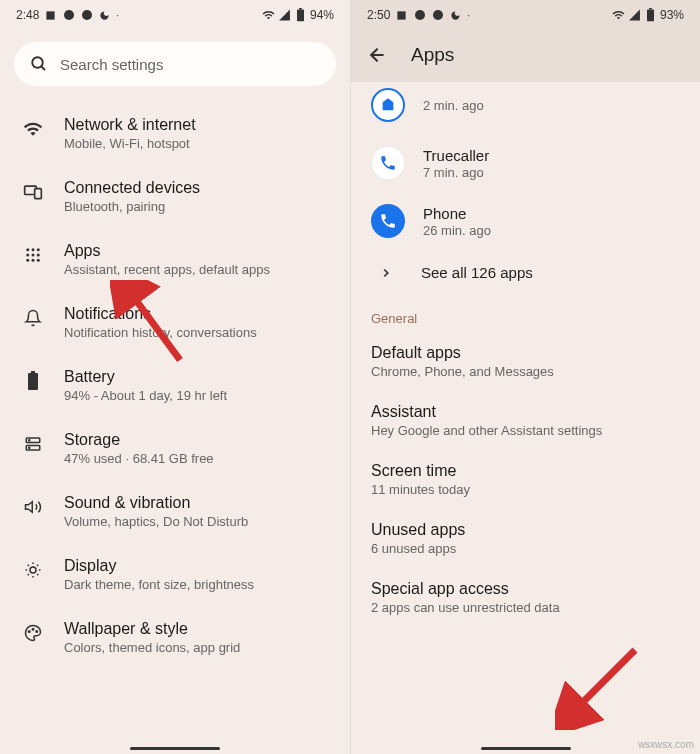 The height and width of the screenshot is (754, 700). What do you see at coordinates (552, 230) in the screenshot?
I see `app-sub: 26 min. ago` at bounding box center [552, 230].